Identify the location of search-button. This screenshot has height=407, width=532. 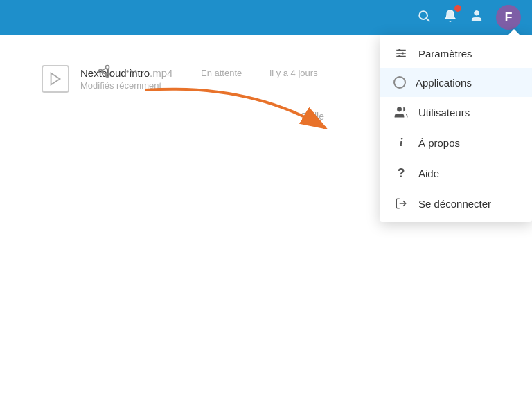
(424, 18).